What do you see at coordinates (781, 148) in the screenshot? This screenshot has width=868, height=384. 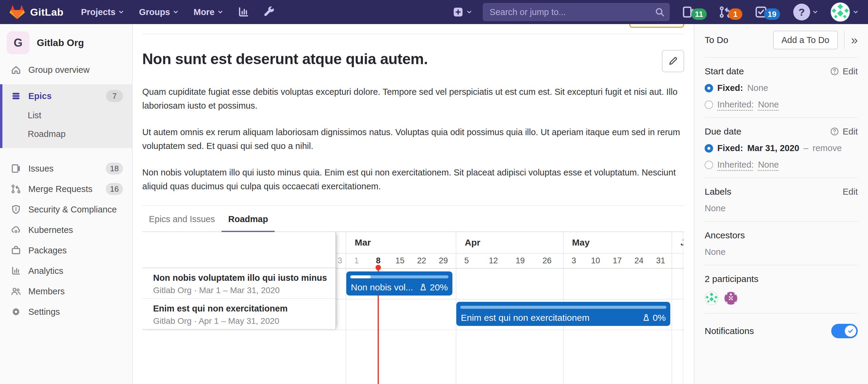 I see `due-date-fixed-option: Fixed: Mar 31, 2020 – remove` at bounding box center [781, 148].